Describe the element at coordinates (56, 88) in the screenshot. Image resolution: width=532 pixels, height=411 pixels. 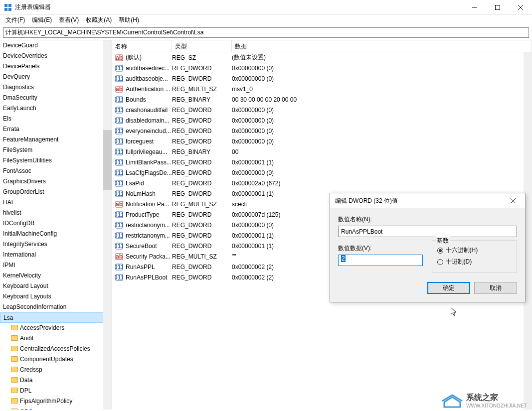
I see `tree-item: Diagnostics` at that location.